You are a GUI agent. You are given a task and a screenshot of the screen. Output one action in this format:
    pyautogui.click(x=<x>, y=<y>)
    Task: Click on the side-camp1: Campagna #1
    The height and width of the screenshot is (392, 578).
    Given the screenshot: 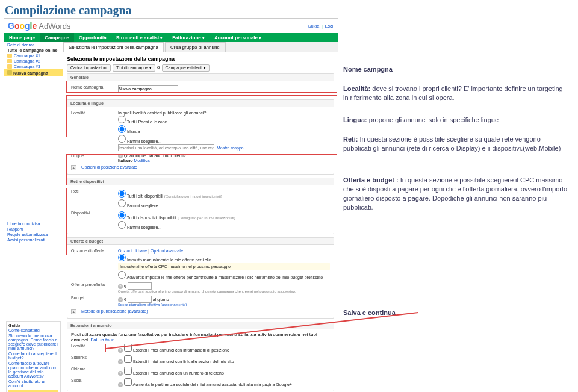 What is the action you would take?
    pyautogui.click(x=34, y=55)
    